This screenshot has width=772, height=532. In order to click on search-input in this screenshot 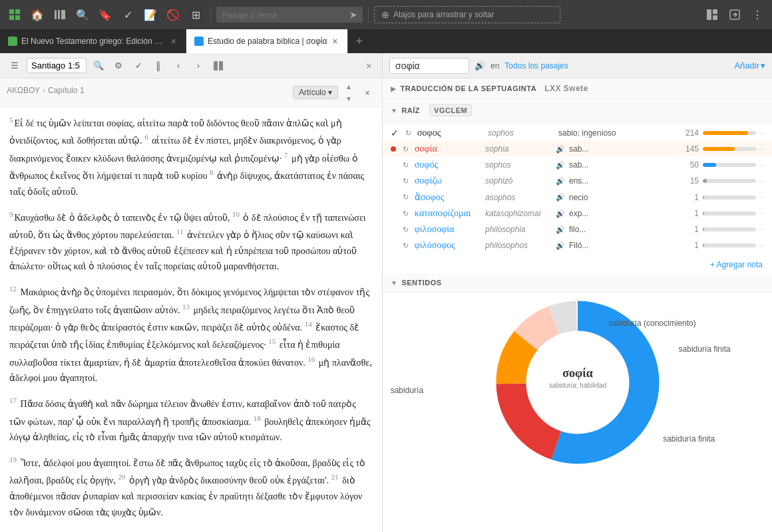, I will do `click(284, 15)`.